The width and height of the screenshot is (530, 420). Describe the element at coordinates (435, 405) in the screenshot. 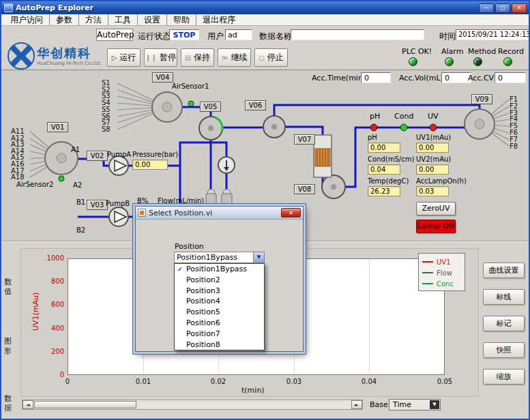

I see `chevron-down-icon: ▼` at that location.